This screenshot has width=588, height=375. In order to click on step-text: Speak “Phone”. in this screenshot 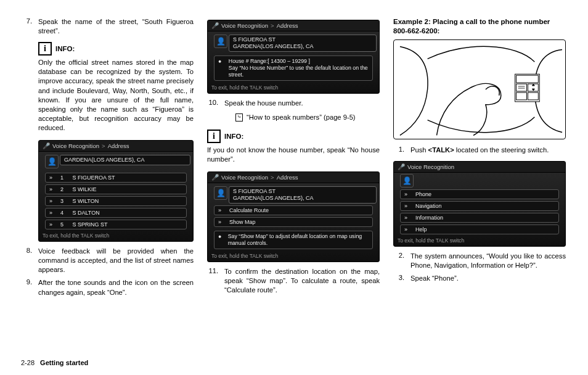, I will do `click(488, 279)`.